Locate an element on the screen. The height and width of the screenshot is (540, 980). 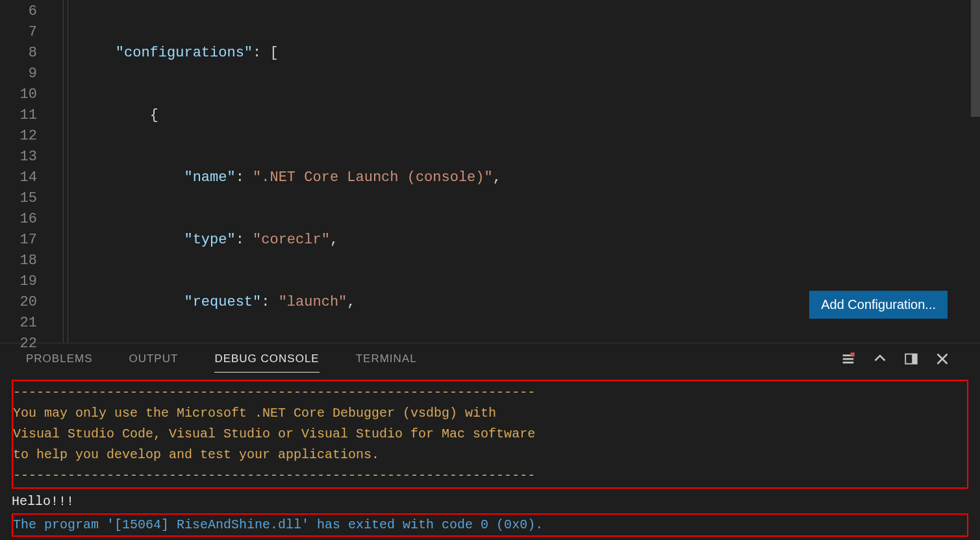
program-exit-message: The program '[15064] RiseAndShine.dll' h… is located at coordinates (490, 525).